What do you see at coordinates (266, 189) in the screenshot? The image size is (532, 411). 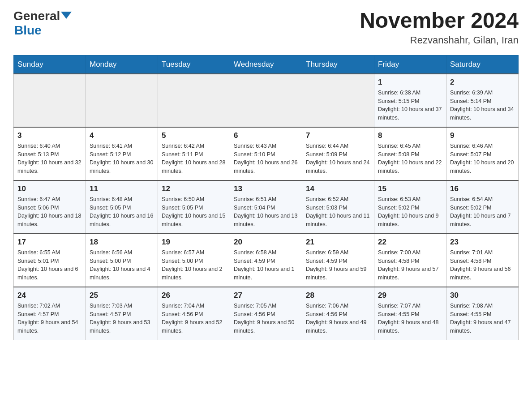 I see `day-number: 13` at bounding box center [266, 189].